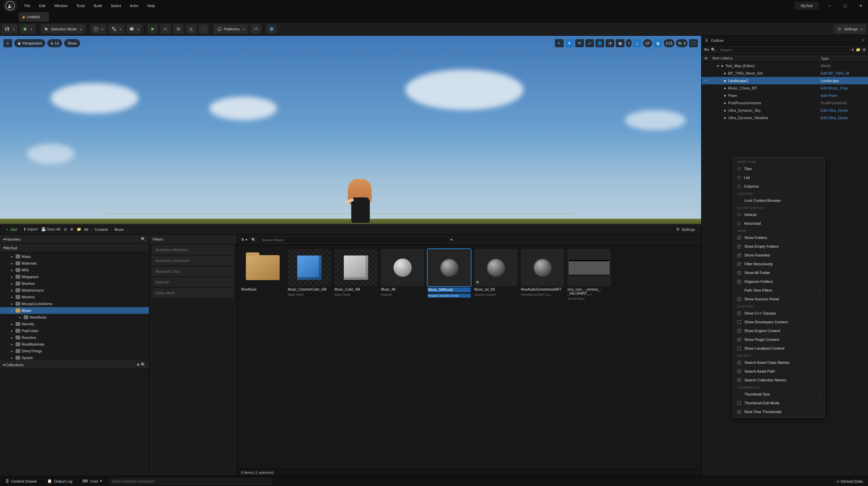  What do you see at coordinates (72, 43) in the screenshot?
I see `show-button: Show` at bounding box center [72, 43].